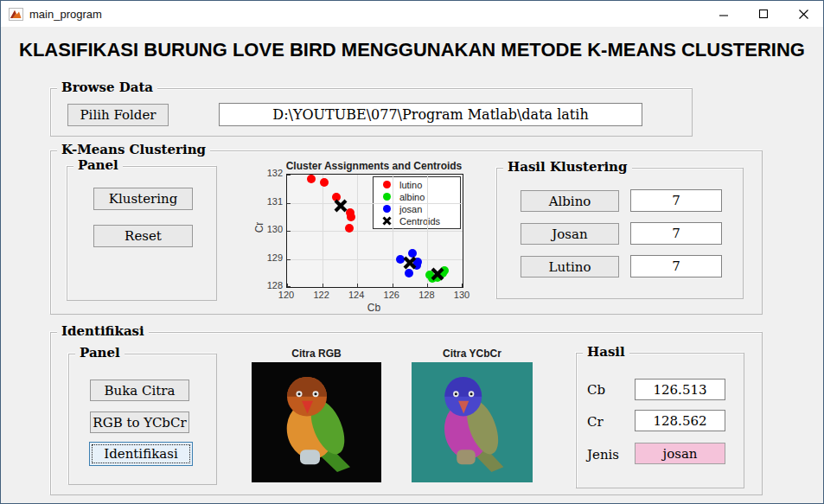  What do you see at coordinates (316, 422) in the screenshot?
I see `citra-rgb-image` at bounding box center [316, 422].